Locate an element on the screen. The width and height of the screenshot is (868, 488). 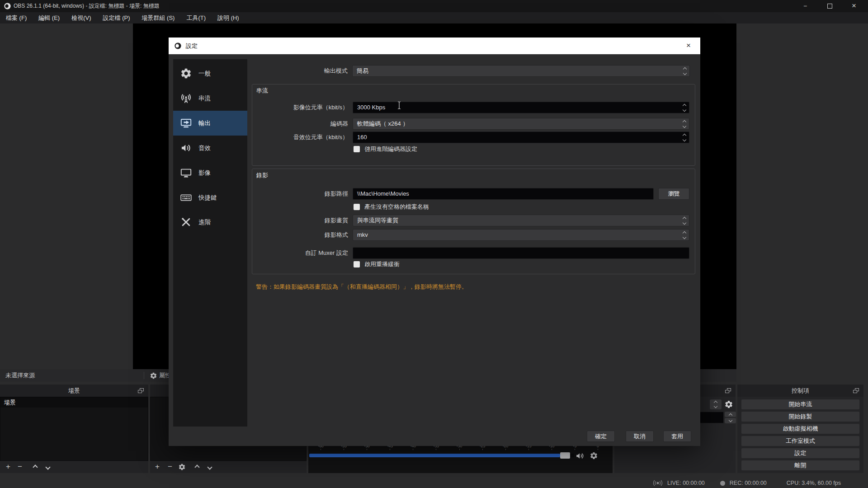
dialog-close-button: × is located at coordinates (689, 46).